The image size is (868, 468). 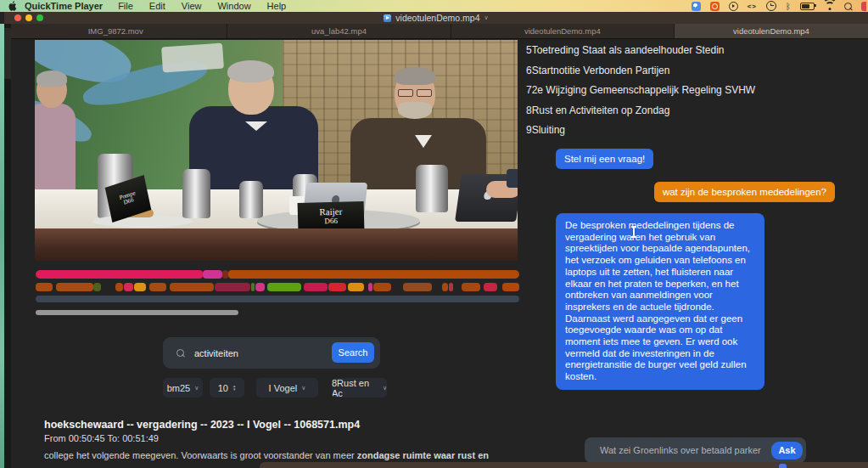 I want to click on window-title-bar: videotulenDemo.mp4 ∨, so click(x=436, y=18).